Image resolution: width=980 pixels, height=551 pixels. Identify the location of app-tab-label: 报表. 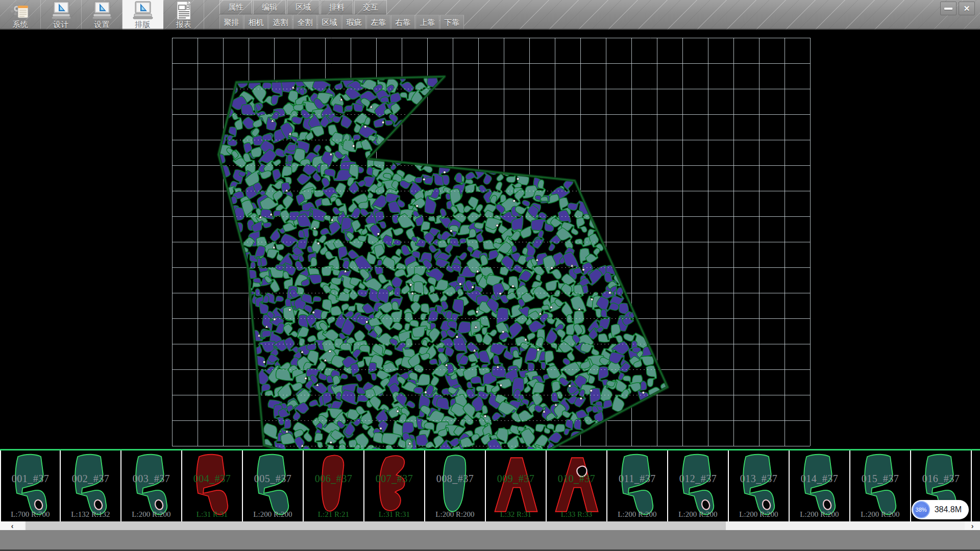
(184, 24).